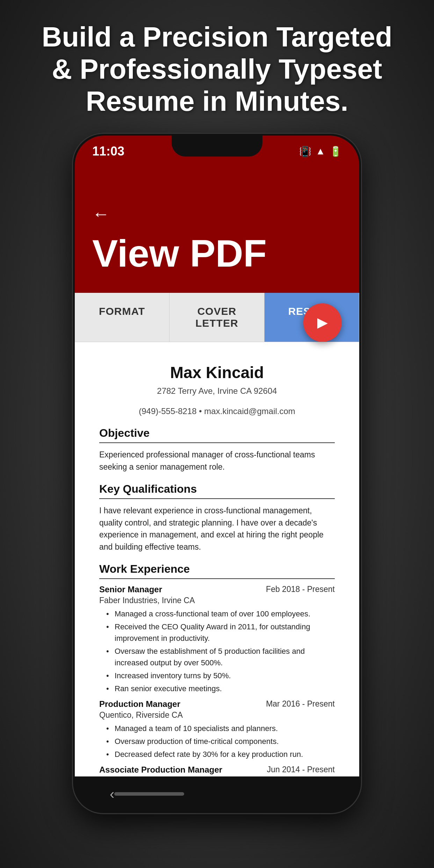  I want to click on job-1-bullet-4: Increased inventory turns by 50%., so click(220, 676).